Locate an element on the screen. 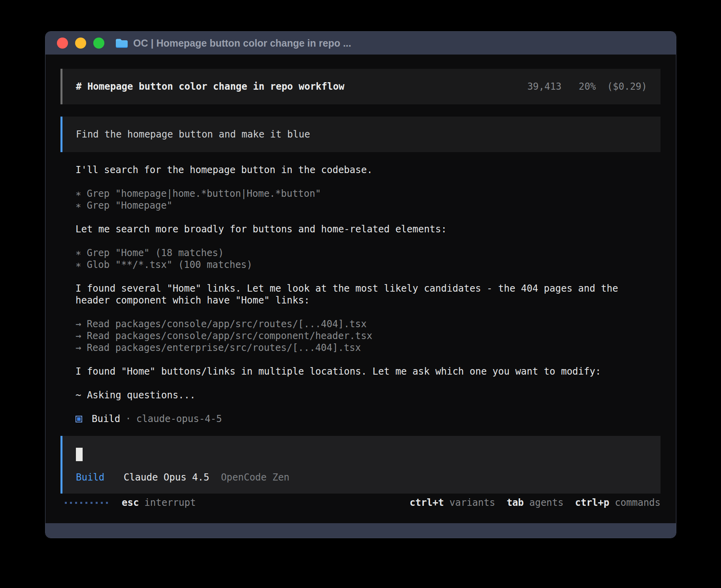 The image size is (721, 588). assistant-message: I found several "Home" links. Let me loo… is located at coordinates (362, 294).